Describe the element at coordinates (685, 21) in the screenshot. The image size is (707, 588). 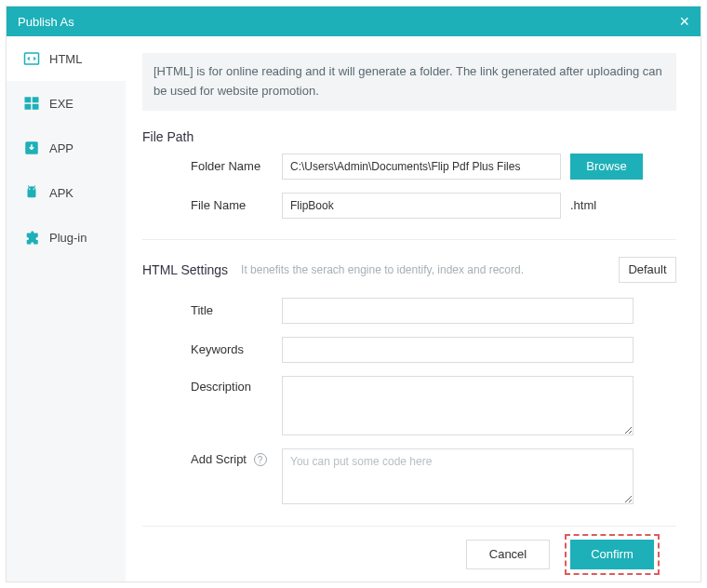
I see `close-icon: ×` at that location.